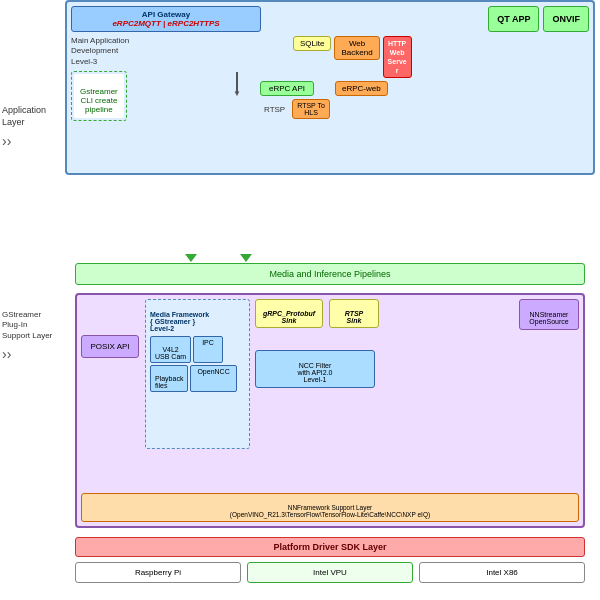  Describe the element at coordinates (330, 547) in the screenshot. I see `platform-driver-bar: Platform Driver SDK Layer` at that location.